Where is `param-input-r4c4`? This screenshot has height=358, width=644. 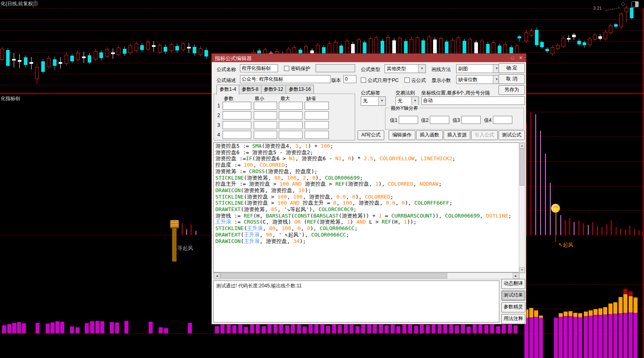 param-input-r4c4 is located at coordinates (317, 135).